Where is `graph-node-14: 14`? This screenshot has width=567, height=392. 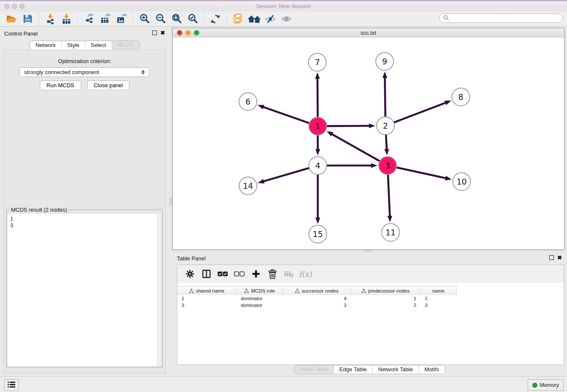
graph-node-14: 14 is located at coordinates (248, 186).